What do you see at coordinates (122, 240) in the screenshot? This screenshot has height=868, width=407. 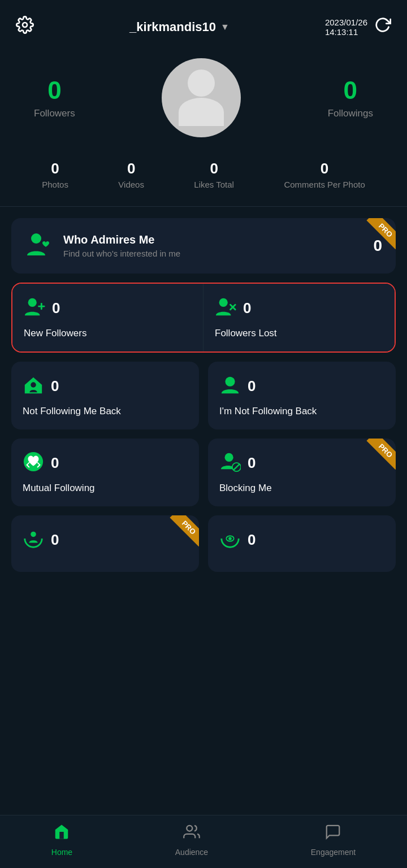 I see `who-admires-title: Who Admires Me` at bounding box center [122, 240].